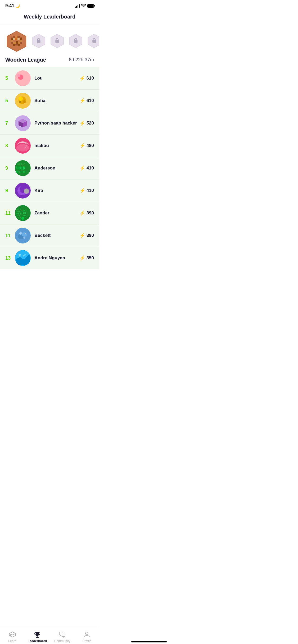  I want to click on user-name: malibu, so click(57, 146).